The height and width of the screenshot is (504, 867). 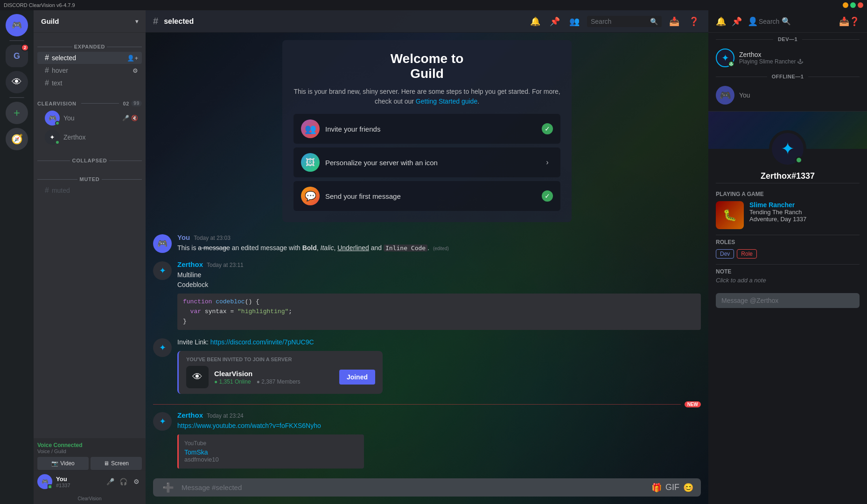 What do you see at coordinates (90, 70) in the screenshot?
I see `channel-item-hover: # hover ⚙` at bounding box center [90, 70].